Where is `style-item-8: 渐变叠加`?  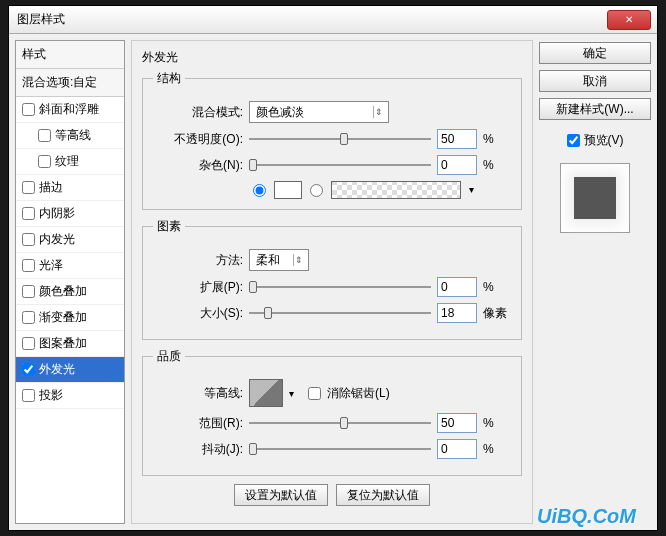 style-item-8: 渐变叠加 is located at coordinates (70, 318).